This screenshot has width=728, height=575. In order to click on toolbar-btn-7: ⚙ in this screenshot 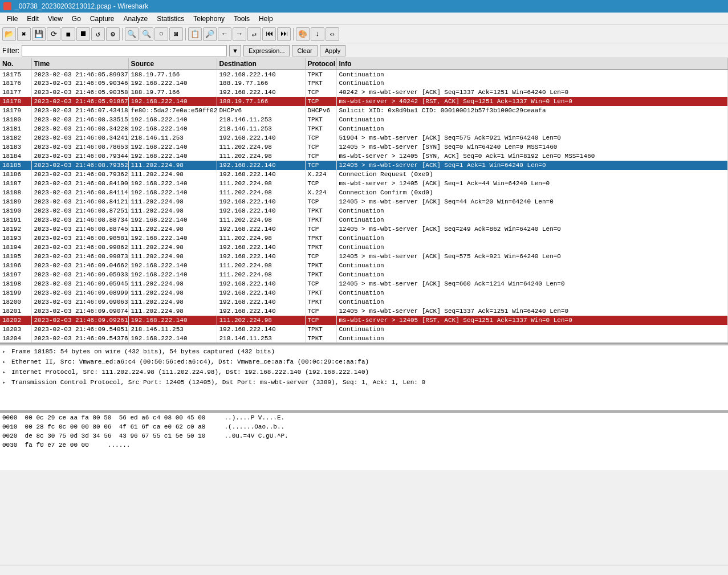, I will do `click(113, 34)`.